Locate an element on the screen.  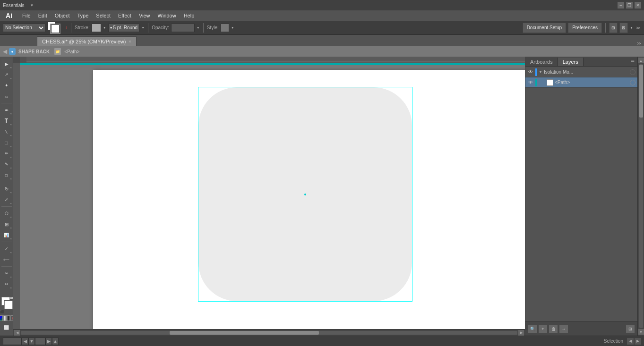
scroll-right-button: ▶ is located at coordinates (521, 333).